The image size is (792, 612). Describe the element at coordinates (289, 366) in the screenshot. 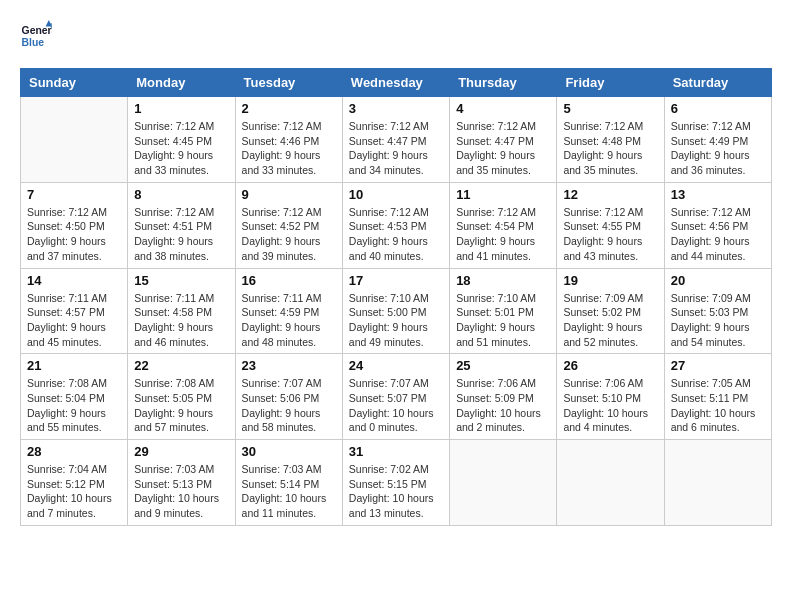

I see `day-number: 23` at that location.